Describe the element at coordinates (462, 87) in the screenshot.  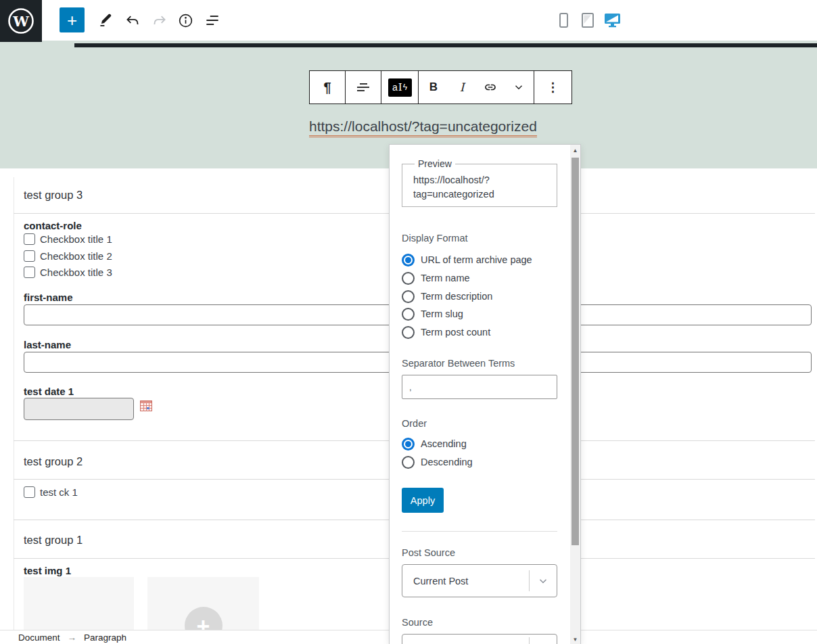
I see `italic-icon: I` at that location.